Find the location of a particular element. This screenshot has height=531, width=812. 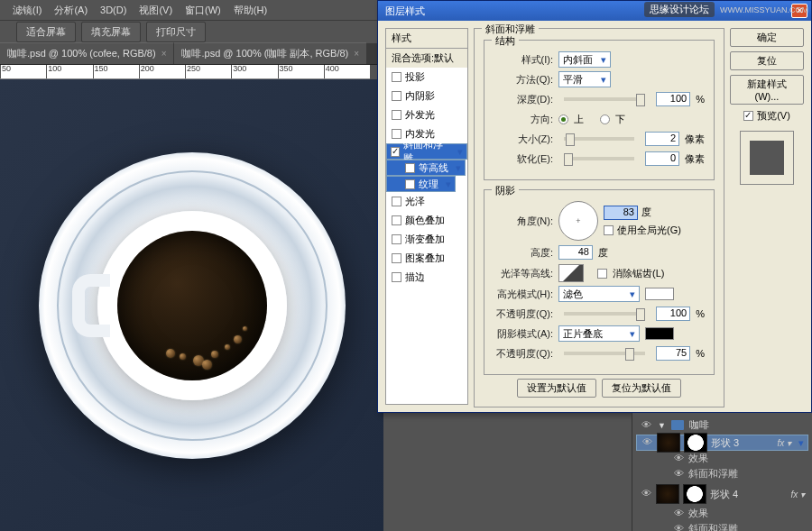

style-drop-shadow: 投影 is located at coordinates (427, 78).